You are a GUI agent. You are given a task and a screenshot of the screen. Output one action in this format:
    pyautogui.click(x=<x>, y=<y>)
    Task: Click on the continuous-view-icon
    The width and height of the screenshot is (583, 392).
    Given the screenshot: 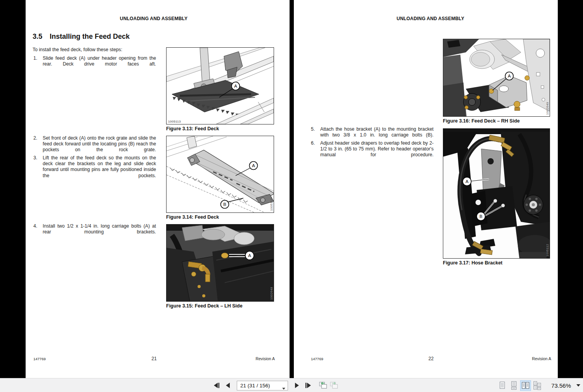 What is the action you would take?
    pyautogui.click(x=514, y=385)
    